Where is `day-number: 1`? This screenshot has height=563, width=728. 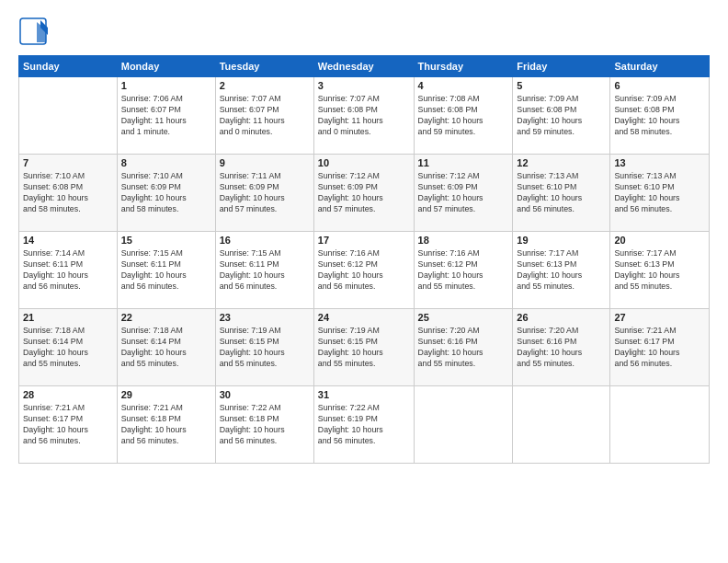 day-number: 1 is located at coordinates (166, 86).